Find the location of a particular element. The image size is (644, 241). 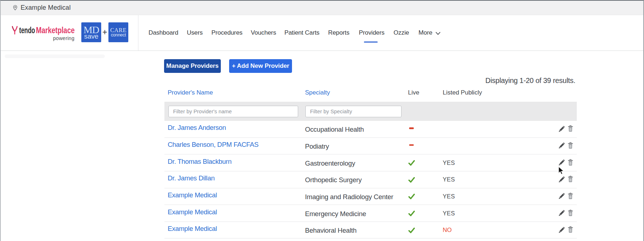

nav-item-label: Providers is located at coordinates (372, 33).